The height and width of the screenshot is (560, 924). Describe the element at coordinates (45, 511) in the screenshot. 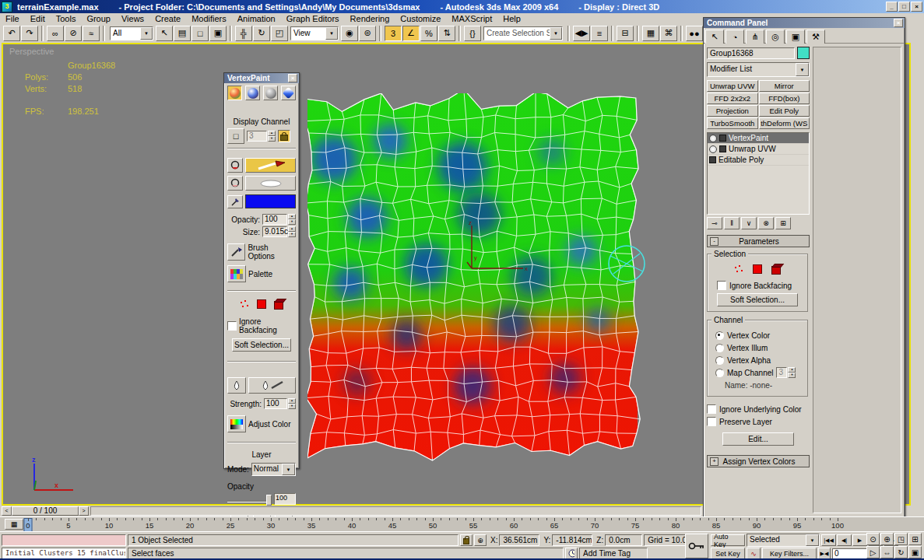

I see `time-slider-handle: 0 / 100` at that location.